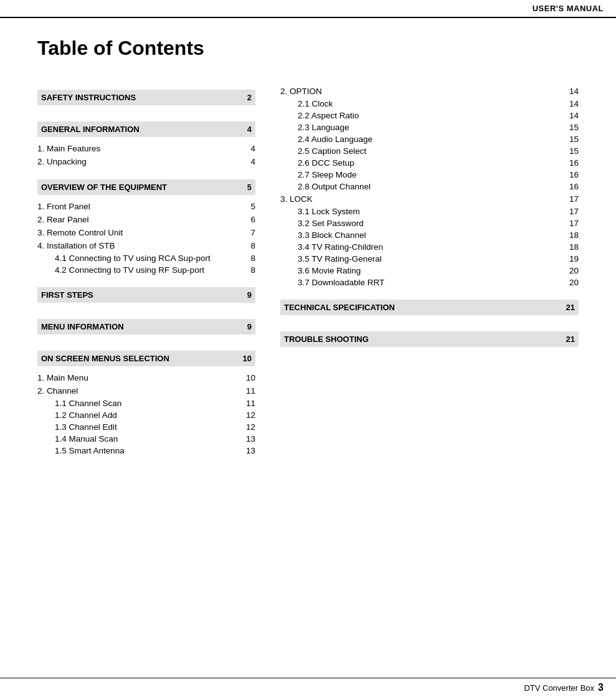 This screenshot has height=697, width=616. I want to click on toc-item-page: 7, so click(248, 233).